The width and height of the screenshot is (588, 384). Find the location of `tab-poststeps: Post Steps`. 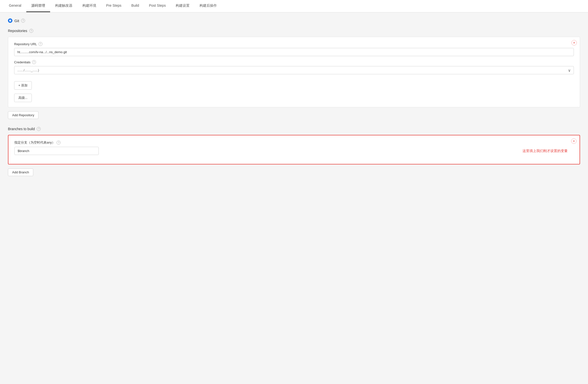

tab-poststeps: Post Steps is located at coordinates (157, 6).